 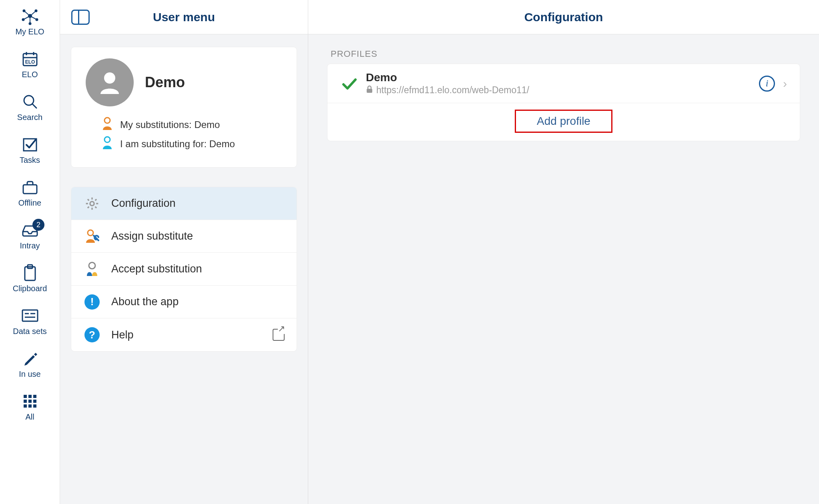 I want to click on add-profile-button: Add profile, so click(x=564, y=121).